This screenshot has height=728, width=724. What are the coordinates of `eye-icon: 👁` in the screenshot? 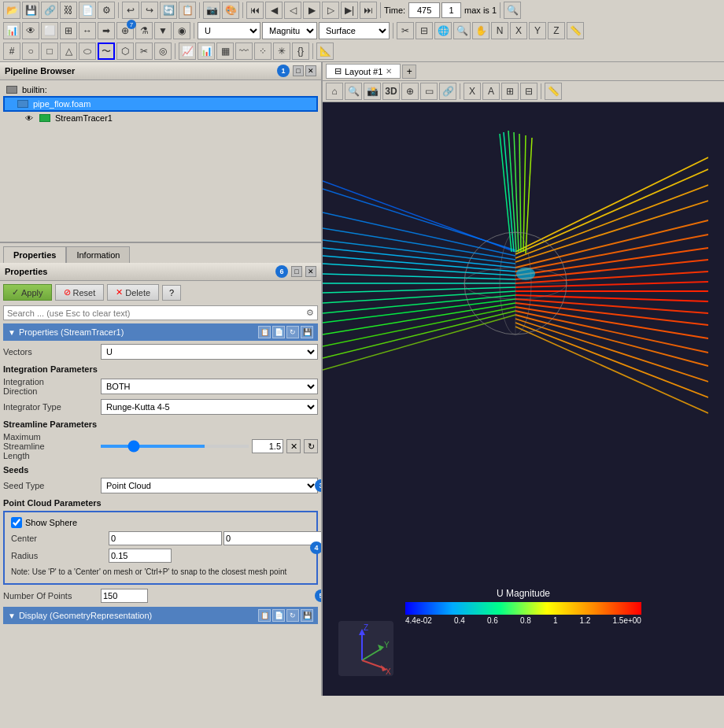 It's located at (31, 31).